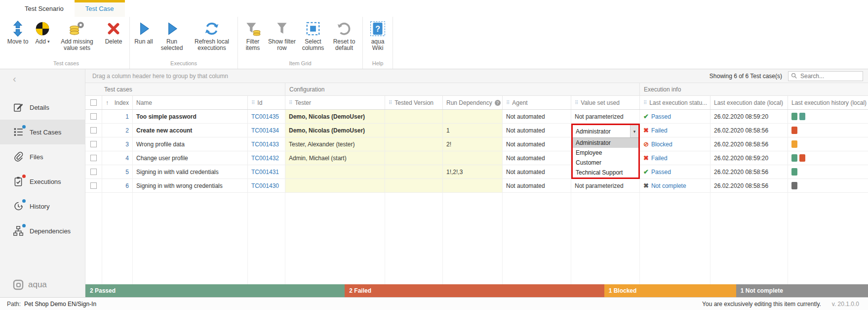 This screenshot has height=310, width=868. What do you see at coordinates (537, 103) in the screenshot?
I see `column-header-agent: ⠿Agent` at bounding box center [537, 103].